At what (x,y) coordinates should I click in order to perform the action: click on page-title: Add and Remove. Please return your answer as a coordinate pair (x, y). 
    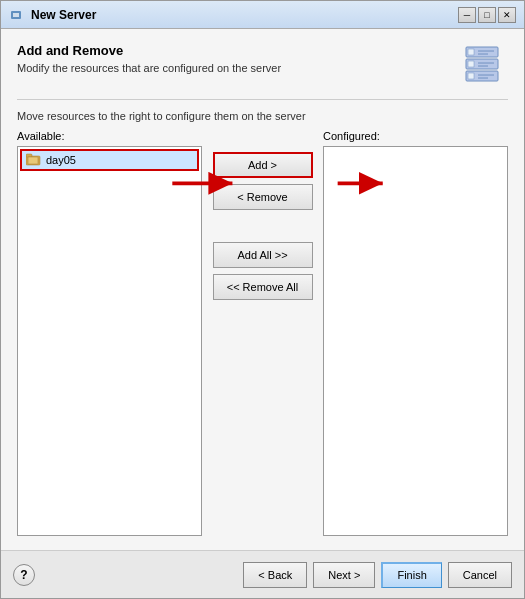
    Looking at the image, I should click on (232, 50).